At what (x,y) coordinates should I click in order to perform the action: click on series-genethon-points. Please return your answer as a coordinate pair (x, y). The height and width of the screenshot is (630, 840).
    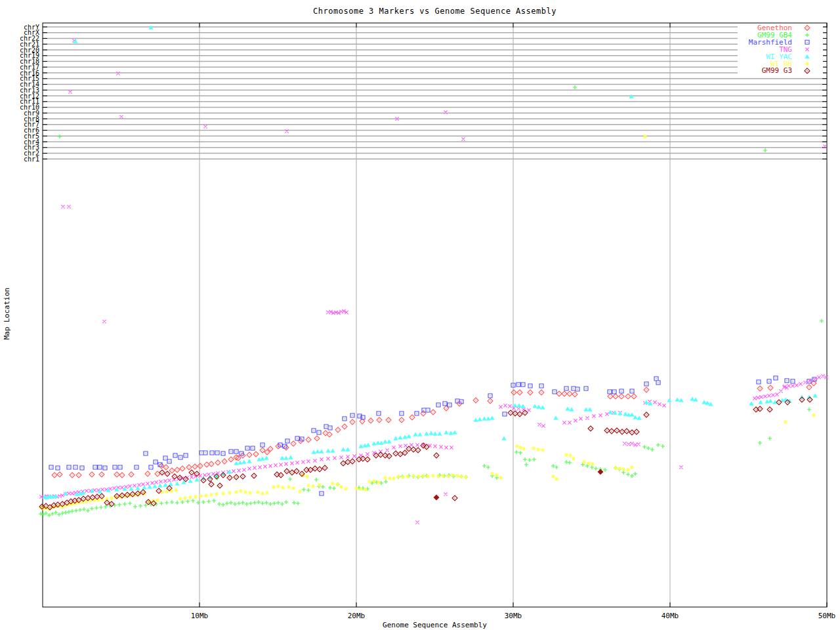
    Looking at the image, I should click on (434, 429).